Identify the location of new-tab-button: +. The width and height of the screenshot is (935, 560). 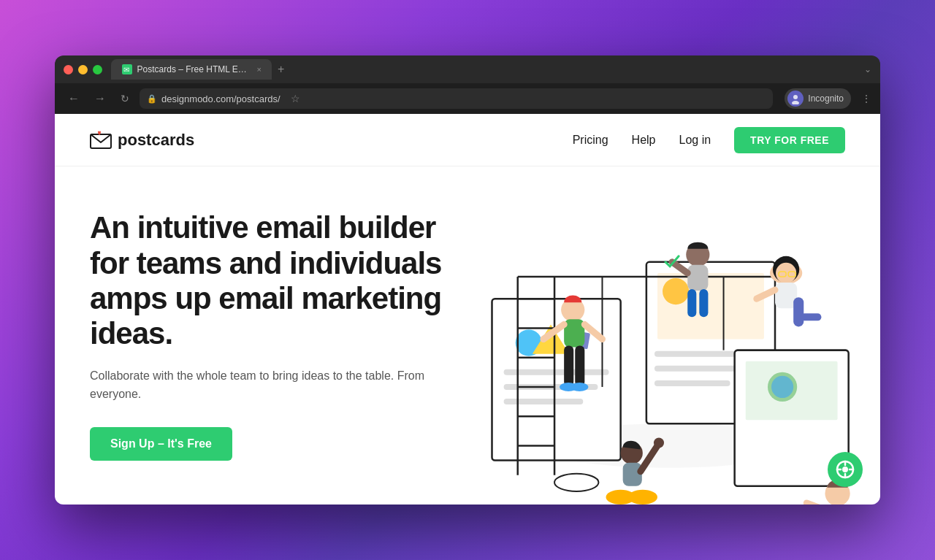
(280, 69).